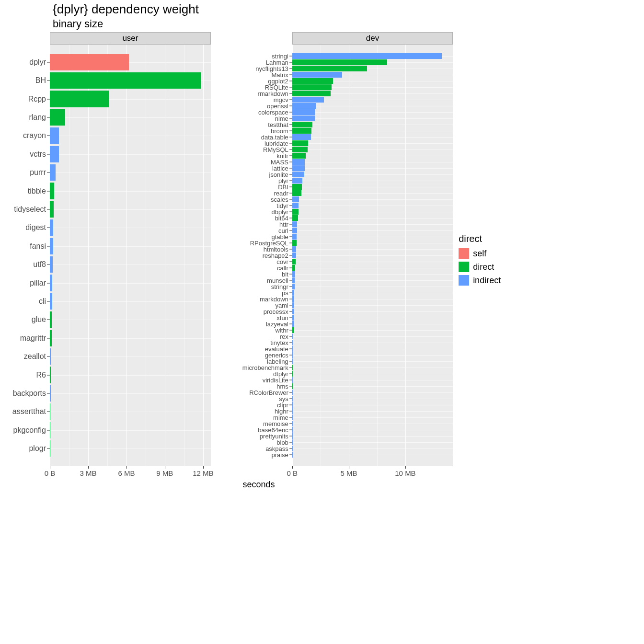 Image resolution: width=644 pixels, height=644 pixels. Describe the element at coordinates (42, 301) in the screenshot. I see `y-tick-label: cli` at that location.